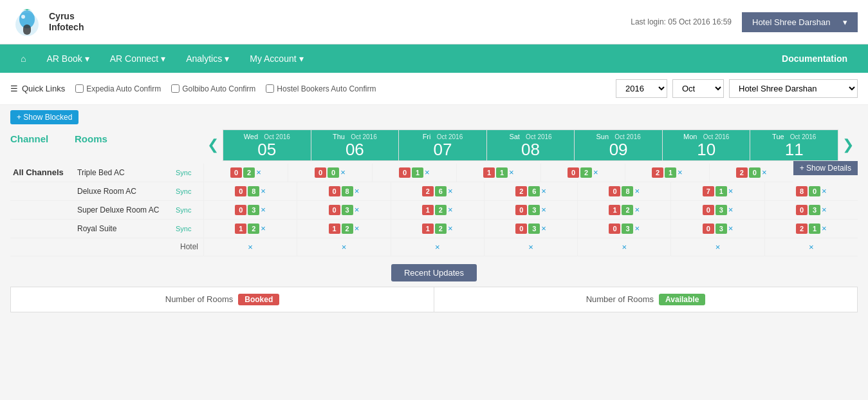  Describe the element at coordinates (270, 89) in the screenshot. I see `hostel-bookers-checkbox` at that location.